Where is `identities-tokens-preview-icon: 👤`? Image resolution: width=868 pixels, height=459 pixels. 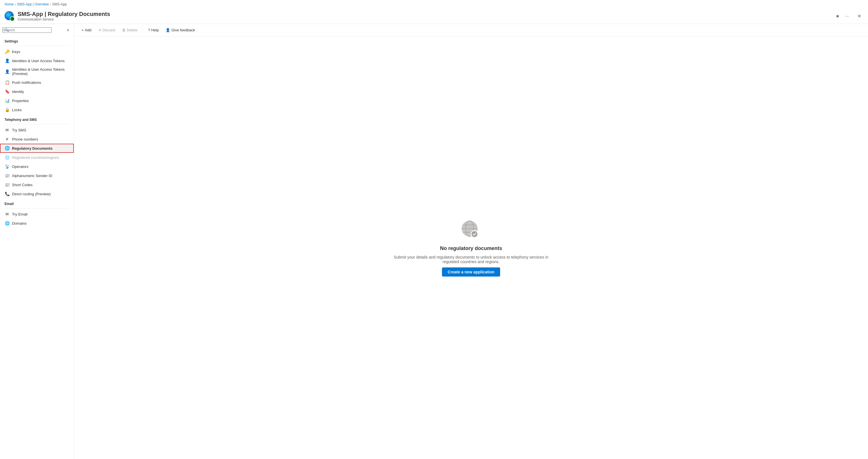
identities-tokens-preview-icon: 👤 is located at coordinates (7, 71).